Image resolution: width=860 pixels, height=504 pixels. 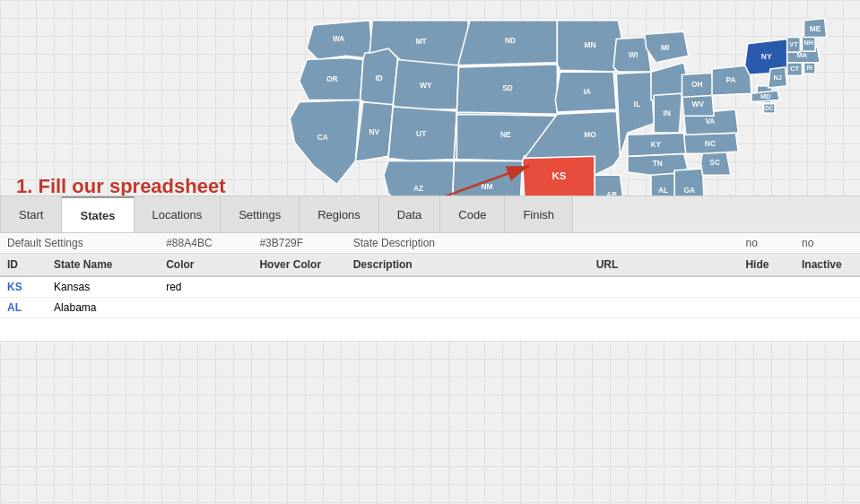 I want to click on table-row: AL Alabama, so click(x=430, y=308).